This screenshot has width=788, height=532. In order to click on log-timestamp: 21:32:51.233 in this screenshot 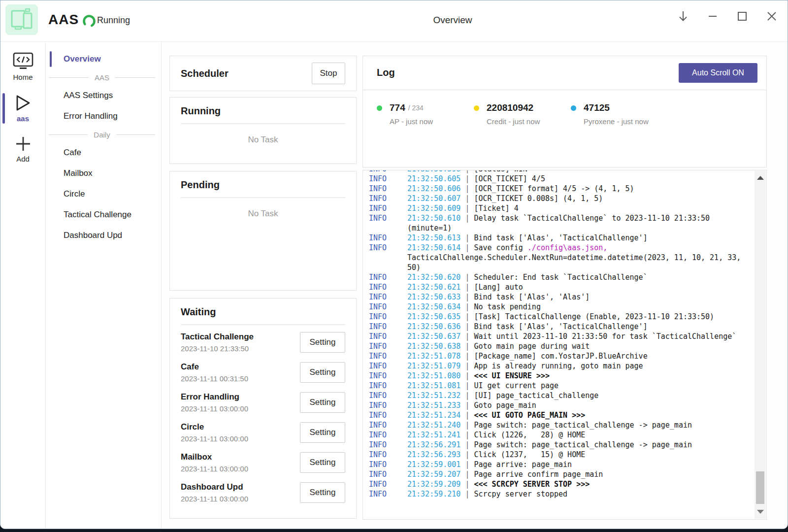, I will do `click(434, 405)`.